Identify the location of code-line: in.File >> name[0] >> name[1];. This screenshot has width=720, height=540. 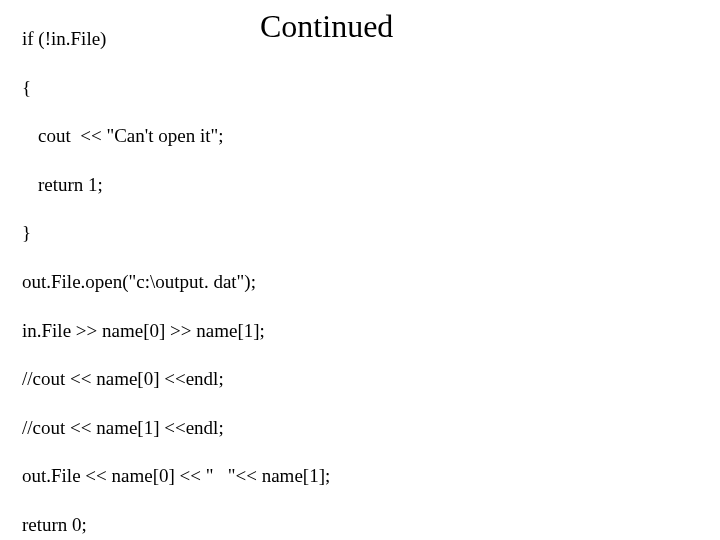
(360, 332).